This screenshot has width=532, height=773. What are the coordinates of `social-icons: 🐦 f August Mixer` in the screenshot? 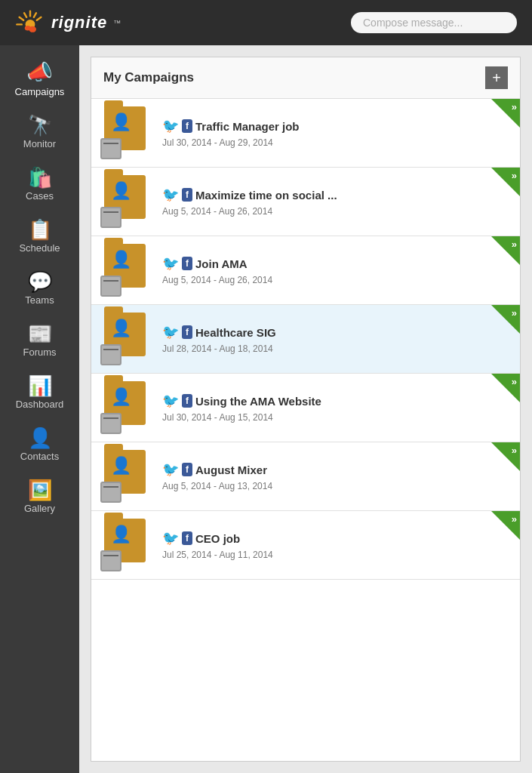 It's located at (337, 470).